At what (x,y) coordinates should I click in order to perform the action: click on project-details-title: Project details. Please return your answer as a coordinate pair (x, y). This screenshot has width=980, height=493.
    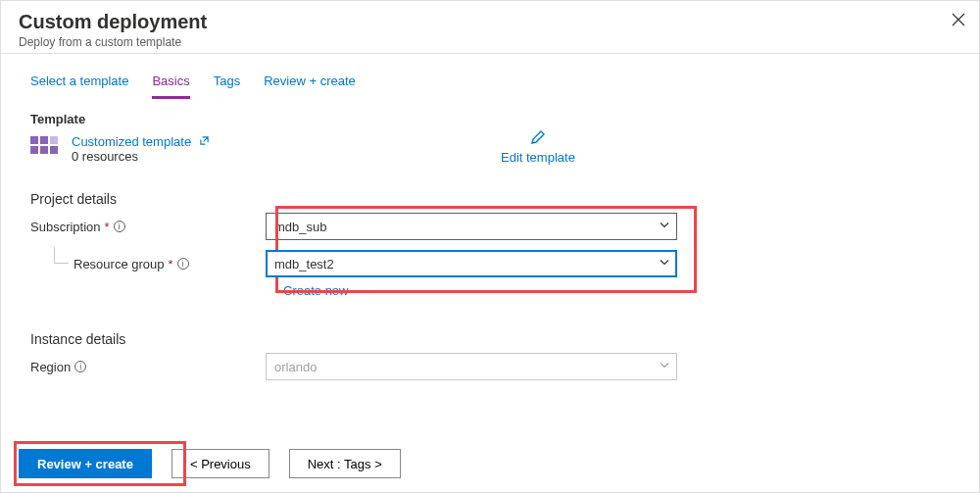
    Looking at the image, I should click on (490, 199).